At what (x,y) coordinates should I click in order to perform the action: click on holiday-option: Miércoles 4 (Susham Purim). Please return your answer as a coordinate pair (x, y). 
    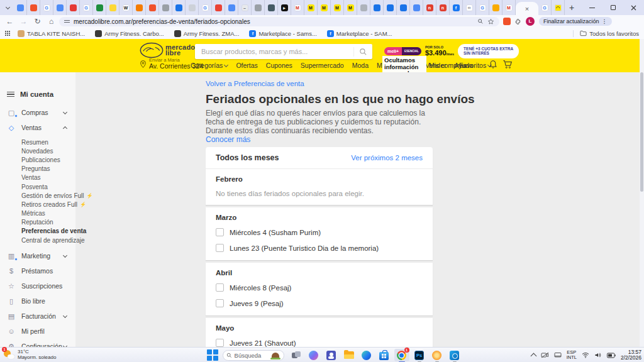
    Looking at the image, I should click on (319, 233).